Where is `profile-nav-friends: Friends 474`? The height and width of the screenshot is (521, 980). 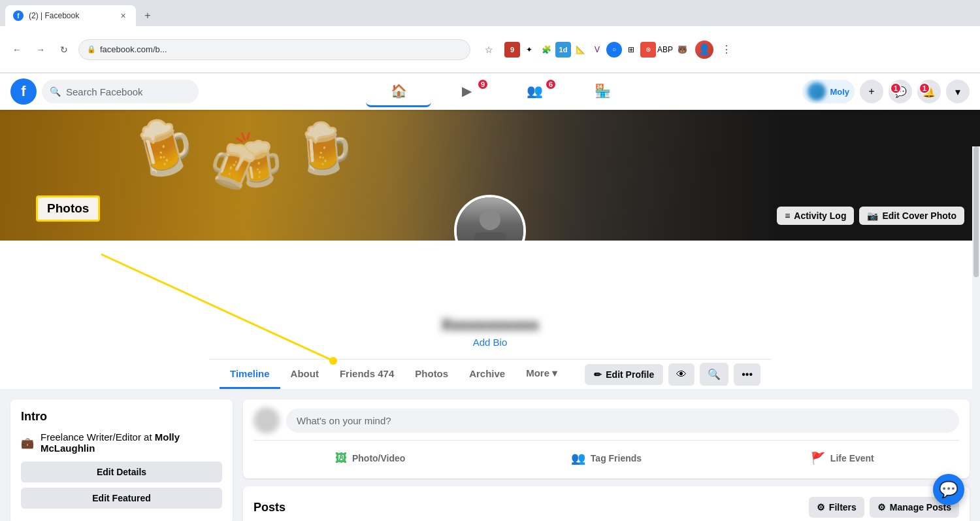 profile-nav-friends: Friends 474 is located at coordinates (367, 375).